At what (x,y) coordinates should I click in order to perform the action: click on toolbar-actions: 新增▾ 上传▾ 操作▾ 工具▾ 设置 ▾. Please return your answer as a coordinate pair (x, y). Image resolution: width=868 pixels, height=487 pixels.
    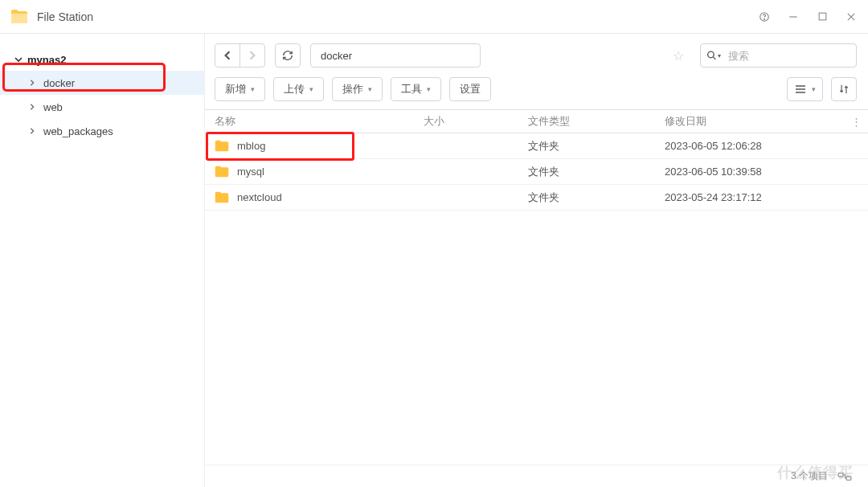
    Looking at the image, I should click on (537, 91).